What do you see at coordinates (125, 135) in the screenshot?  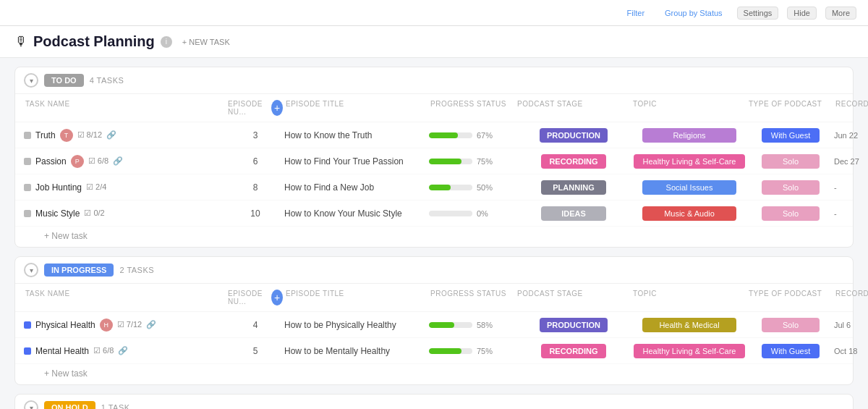 I see `task-name-cell: Truth T ☑ 8/12 🔗` at bounding box center [125, 135].